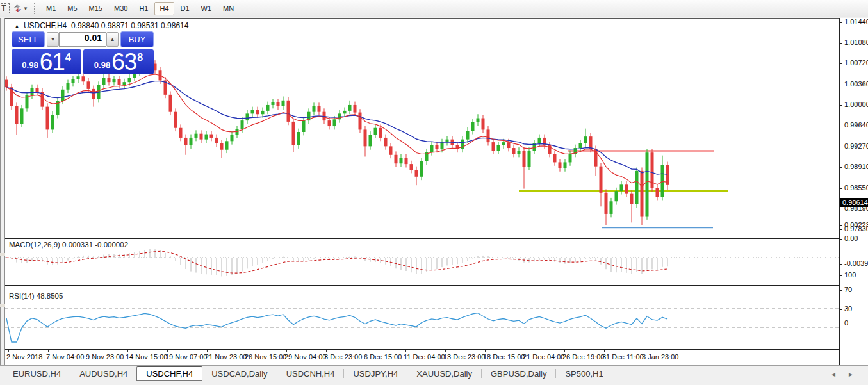 This screenshot has height=385, width=868. I want to click on buy-price-prefix: 0.98, so click(102, 65).